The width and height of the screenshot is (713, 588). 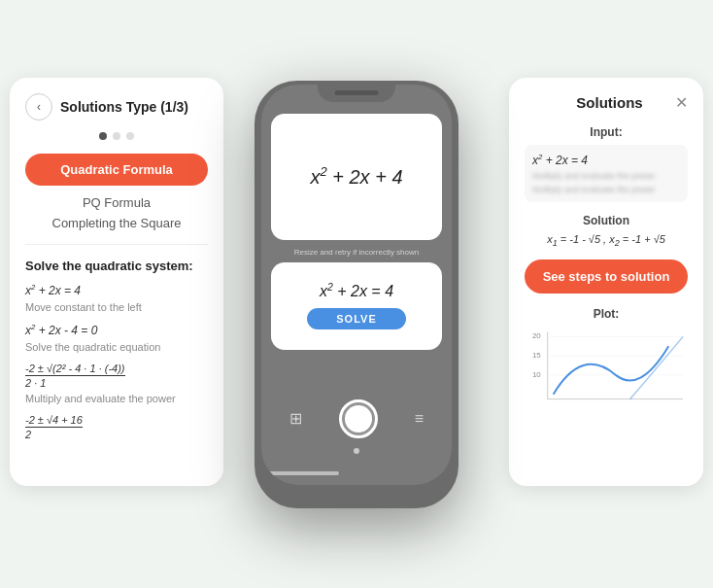 I want to click on back-button: ‹, so click(x=39, y=107).